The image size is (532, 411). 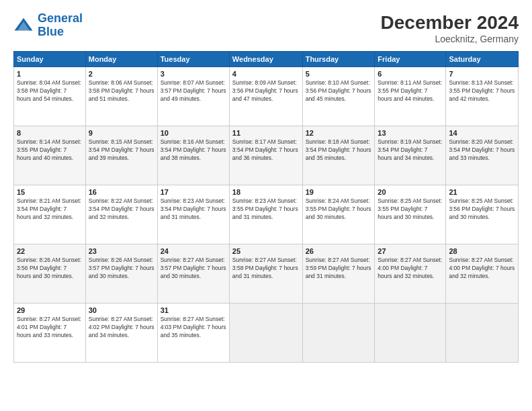 What do you see at coordinates (50, 215) in the screenshot?
I see `calendar-cell: 15Sunrise: 8:21 AM Sunset: 3:54 PM Dayli…` at bounding box center [50, 215].